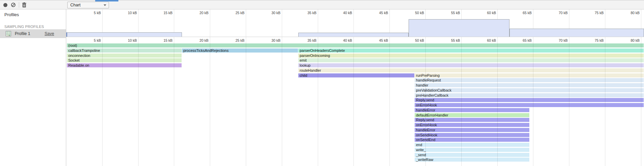 This screenshot has width=644, height=166. What do you see at coordinates (322, 5) in the screenshot?
I see `profiler-toolbar: Chart` at bounding box center [322, 5].